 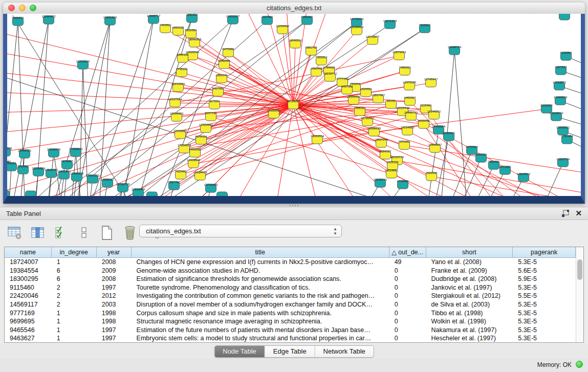 What do you see at coordinates (424, 124) in the screenshot?
I see `graph-node: 9699695` at bounding box center [424, 124].